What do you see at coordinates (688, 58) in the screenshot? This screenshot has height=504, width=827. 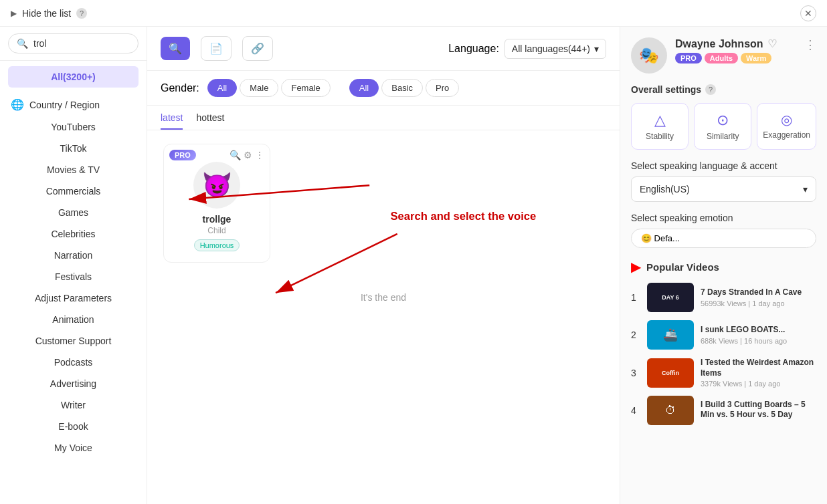 I see `badge-pro: PRO` at bounding box center [688, 58].